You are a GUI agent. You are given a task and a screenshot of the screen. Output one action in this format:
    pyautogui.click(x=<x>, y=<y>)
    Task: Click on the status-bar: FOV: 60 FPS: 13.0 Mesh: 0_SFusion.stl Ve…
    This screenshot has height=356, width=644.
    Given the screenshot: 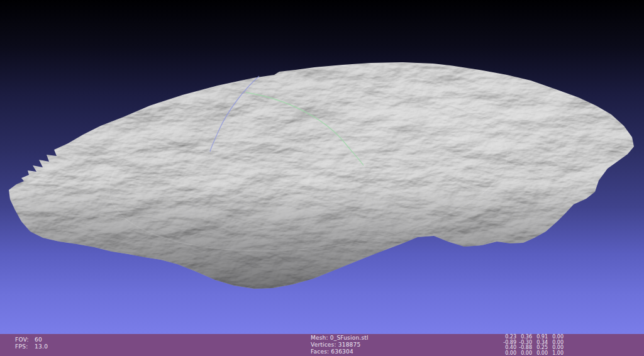 What is the action you would take?
    pyautogui.click(x=322, y=345)
    